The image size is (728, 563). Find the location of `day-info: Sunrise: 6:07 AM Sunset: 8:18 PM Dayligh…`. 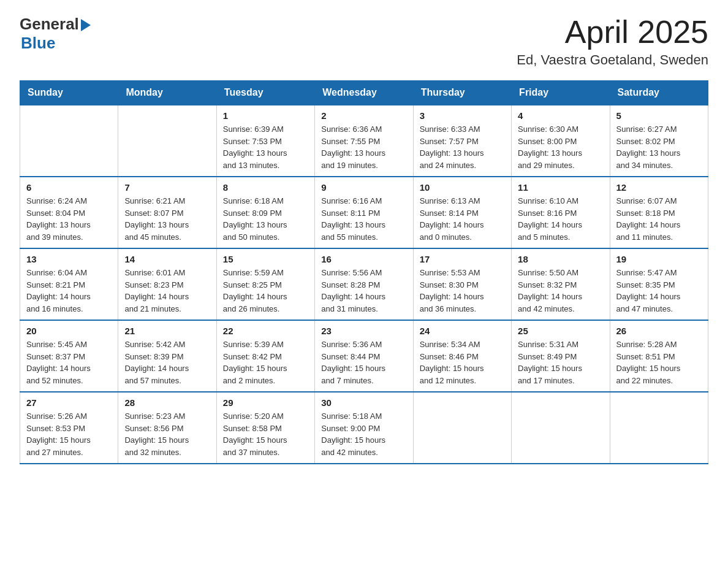

day-info: Sunrise: 6:07 AM Sunset: 8:18 PM Dayligh… is located at coordinates (659, 219).